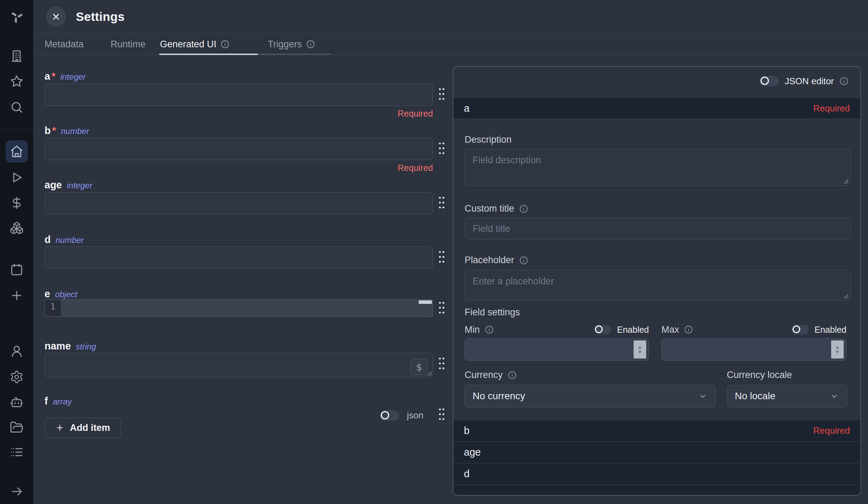 This screenshot has width=868, height=504. What do you see at coordinates (402, 416) in the screenshot?
I see `json-toggle-row: json` at bounding box center [402, 416].